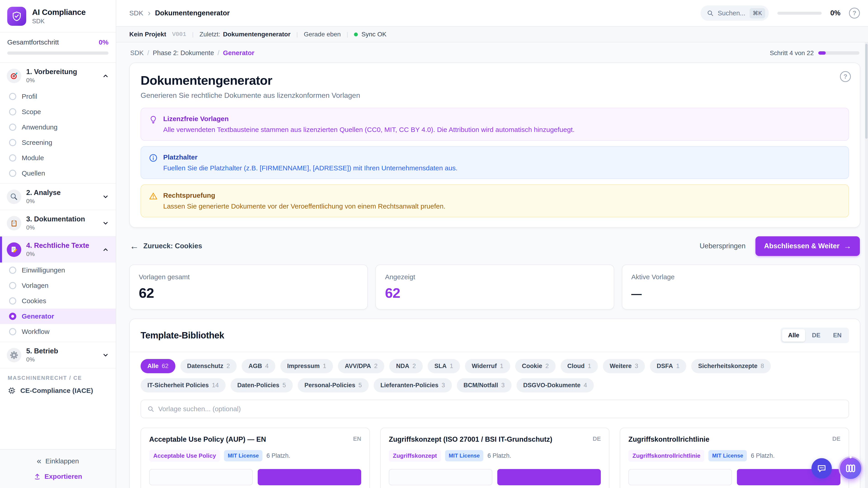 This screenshot has width=868, height=488. I want to click on sidebar-phase-betrieb: 5. Betrieb 0%, so click(58, 355).